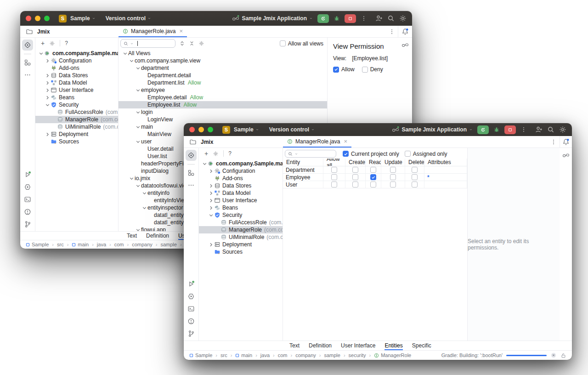 The height and width of the screenshot is (375, 588). What do you see at coordinates (566, 155) in the screenshot?
I see `jmix-logo-icon` at bounding box center [566, 155].